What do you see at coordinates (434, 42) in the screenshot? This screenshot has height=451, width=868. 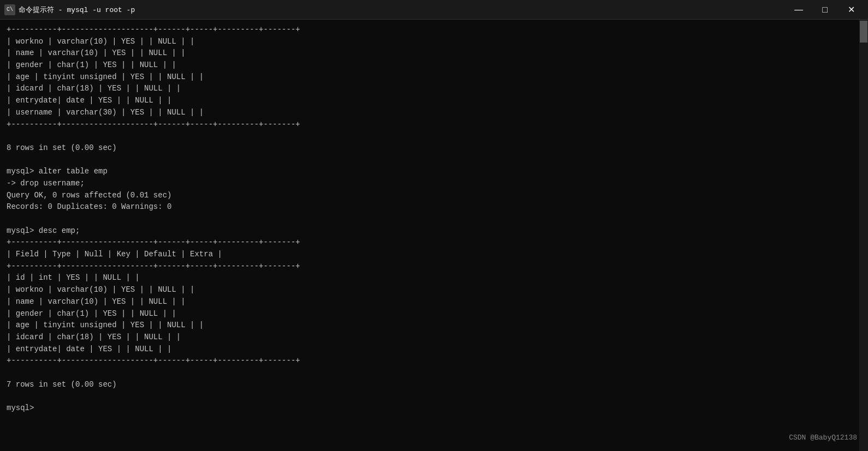 I see `table1-row-workno: | workno | varchar(10) | YES | | NULL | …` at bounding box center [434, 42].